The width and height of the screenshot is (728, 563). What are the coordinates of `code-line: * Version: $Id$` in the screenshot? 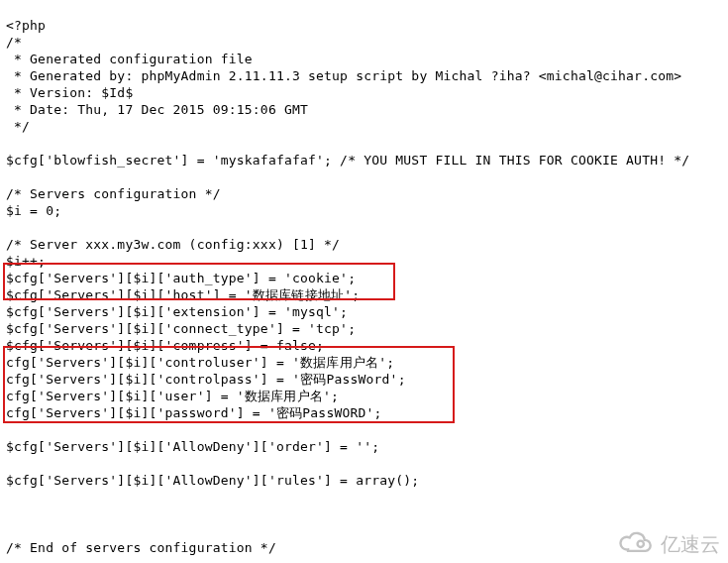 It's located at (69, 93).